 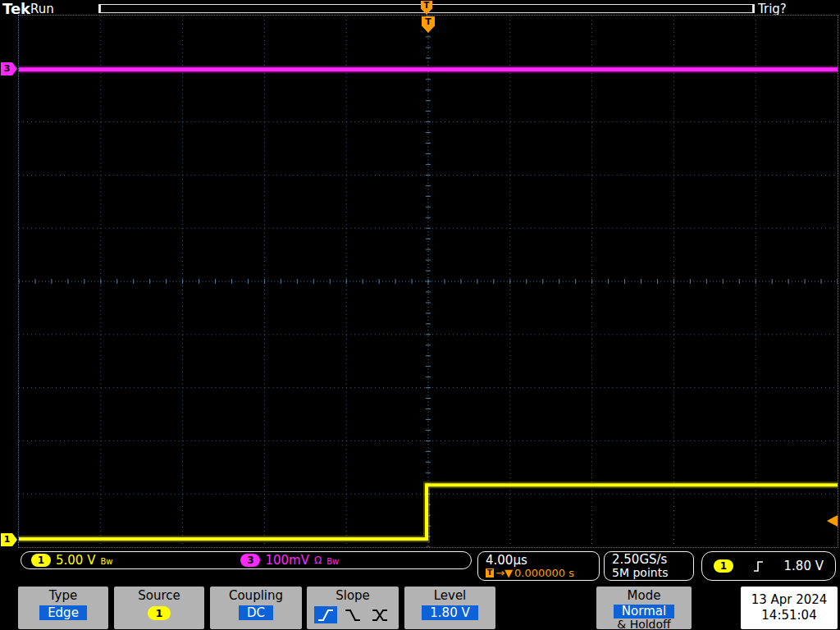 I want to click on menu-coupling-label: Coupling, so click(x=256, y=596).